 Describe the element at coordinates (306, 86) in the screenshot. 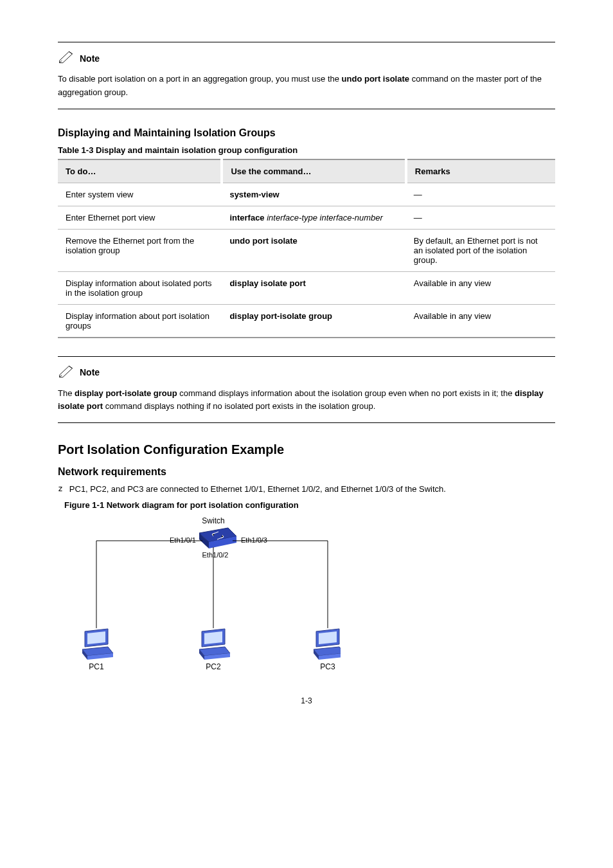

I see `note-body: To disable port isolation on a port in a…` at that location.